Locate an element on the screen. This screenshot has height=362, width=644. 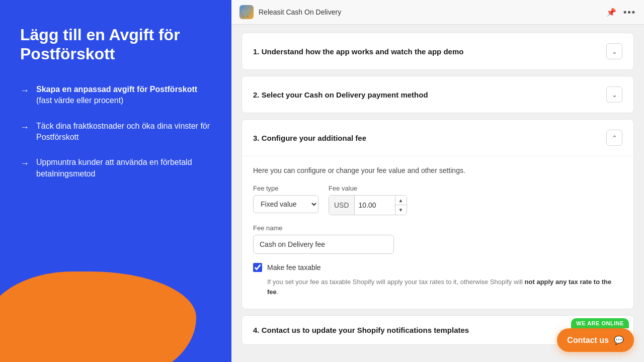
online-badge: WE ARE ONLINE is located at coordinates (600, 323).